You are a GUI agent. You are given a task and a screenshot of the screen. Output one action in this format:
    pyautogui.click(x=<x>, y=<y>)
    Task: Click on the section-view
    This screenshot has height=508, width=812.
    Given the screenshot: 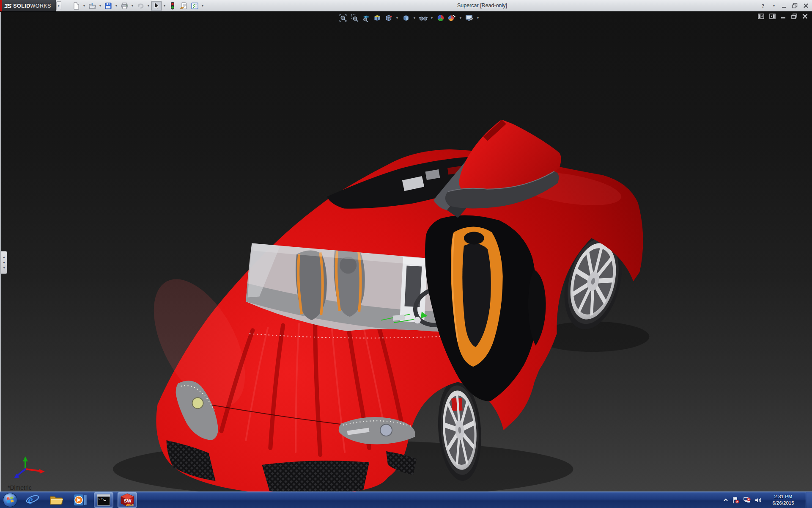 What is the action you would take?
    pyautogui.click(x=377, y=18)
    